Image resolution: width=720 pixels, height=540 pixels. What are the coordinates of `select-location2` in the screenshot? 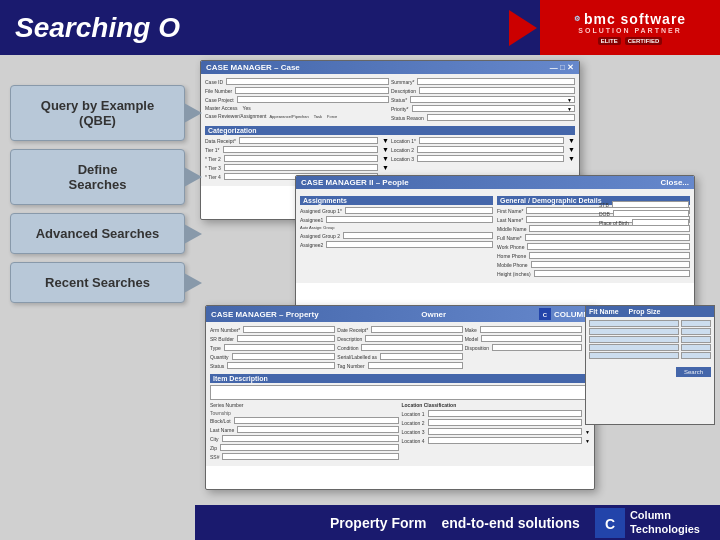 It's located at (490, 150).